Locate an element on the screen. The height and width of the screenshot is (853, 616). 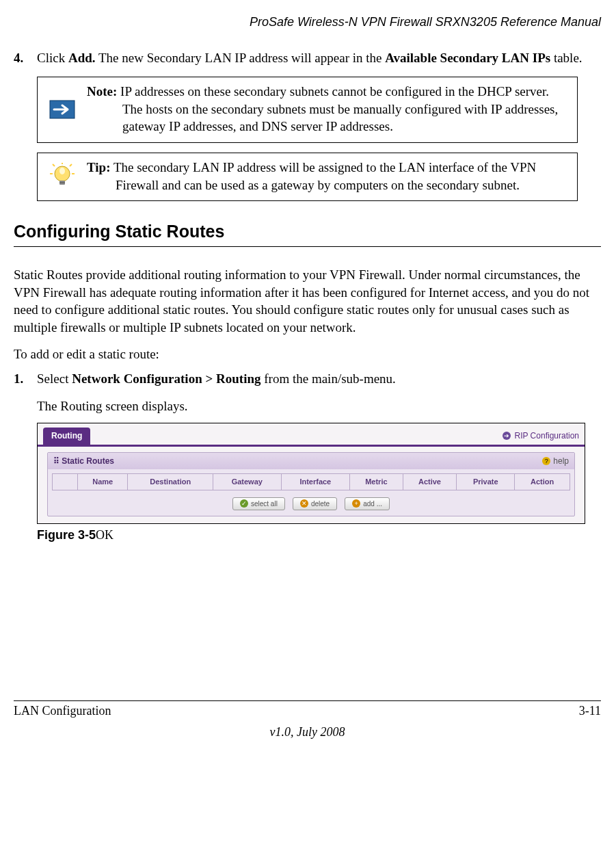
delete-button: ✕ delete is located at coordinates (314, 504).